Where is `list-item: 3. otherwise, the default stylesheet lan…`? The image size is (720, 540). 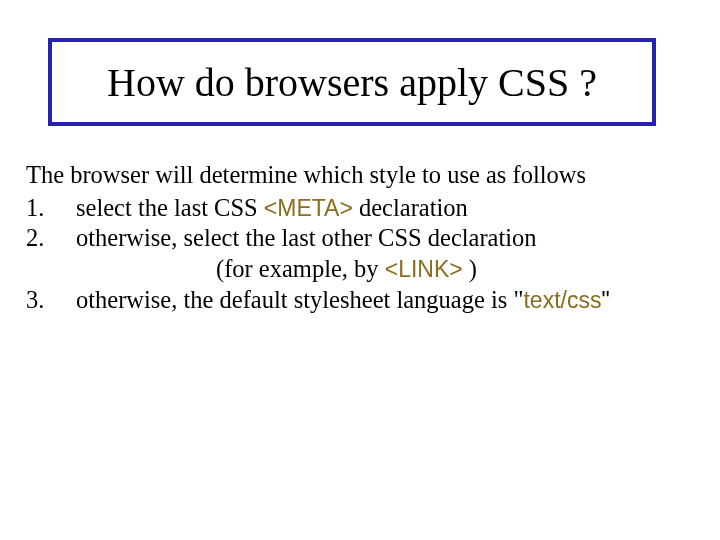
list-item: 3. otherwise, the default stylesheet lan… is located at coordinates (362, 300).